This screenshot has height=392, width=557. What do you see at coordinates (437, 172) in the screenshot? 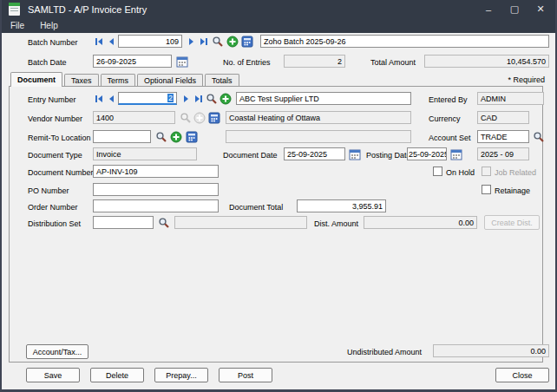
I see `on-hold-checkbox` at bounding box center [437, 172].